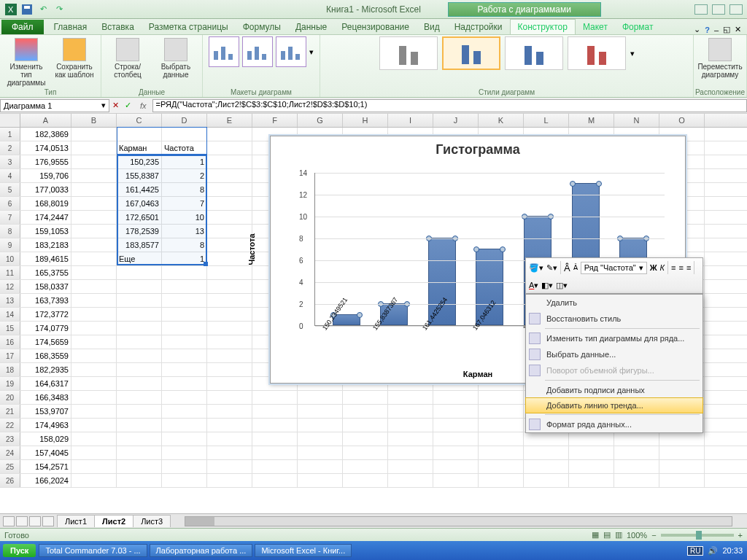 This screenshot has height=560, width=747. What do you see at coordinates (185, 176) in the screenshot?
I see `cell: 2` at bounding box center [185, 176].